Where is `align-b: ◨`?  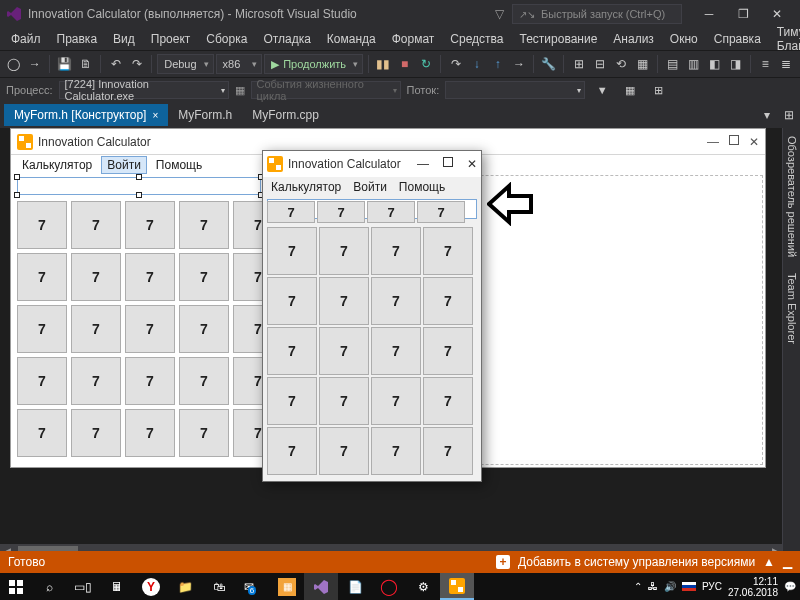
align-b: ◨ is located at coordinates (736, 64).